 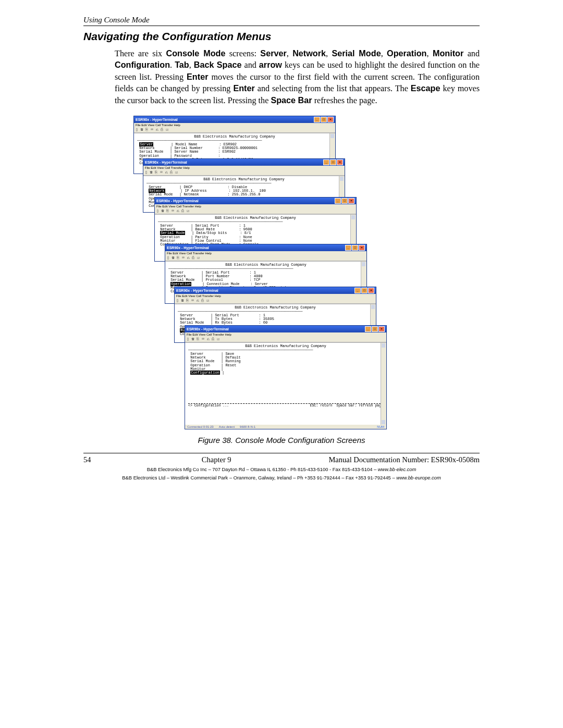 What do you see at coordinates (286, 405) in the screenshot?
I see `terminal-footer-hint: <> Configuration ...ESC: return Space ba…` at bounding box center [286, 405].